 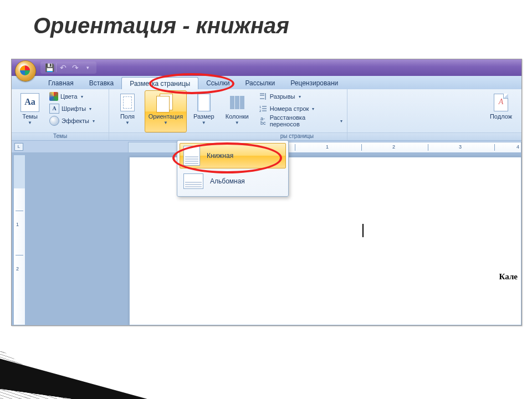 What do you see at coordinates (30, 116) in the screenshot?
I see `themes-label: Темы` at bounding box center [30, 116].